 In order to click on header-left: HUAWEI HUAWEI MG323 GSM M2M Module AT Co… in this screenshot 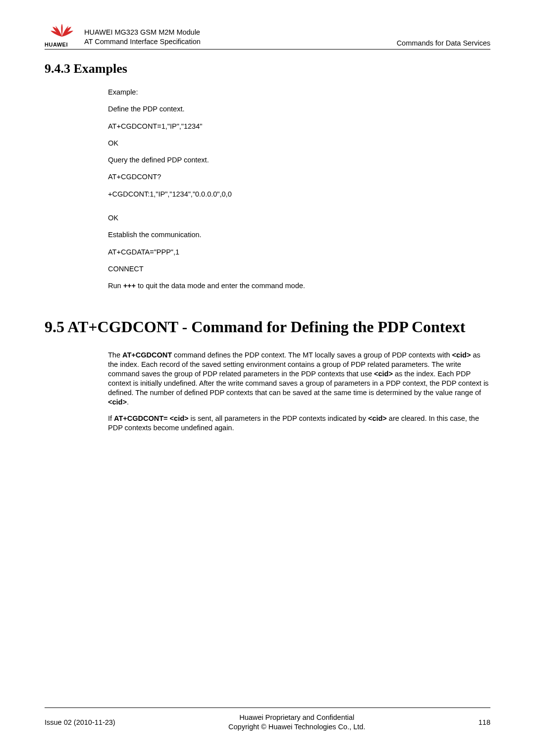, I will do `click(123, 36)`.